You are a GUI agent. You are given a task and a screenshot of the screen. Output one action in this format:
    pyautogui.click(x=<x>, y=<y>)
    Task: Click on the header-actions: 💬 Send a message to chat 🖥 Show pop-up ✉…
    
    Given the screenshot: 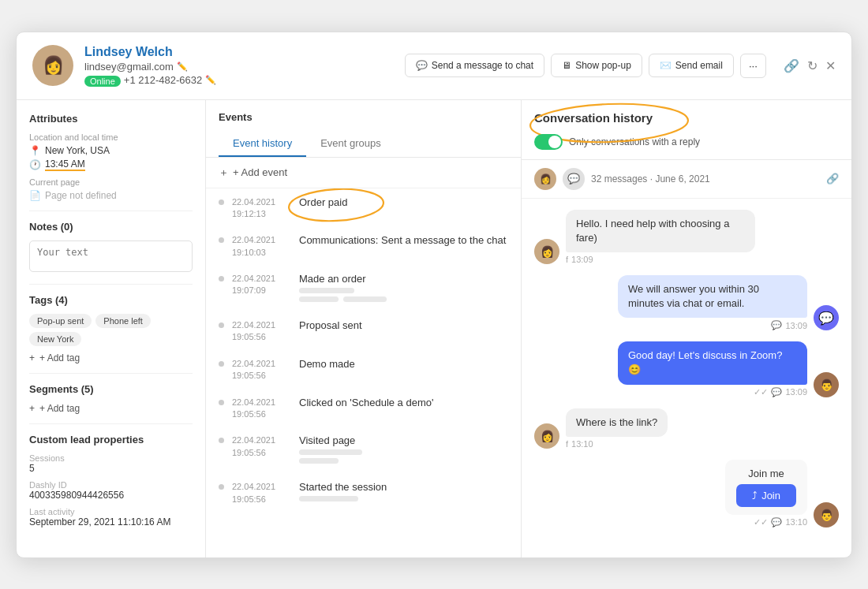 What is the action you would take?
    pyautogui.click(x=586, y=66)
    